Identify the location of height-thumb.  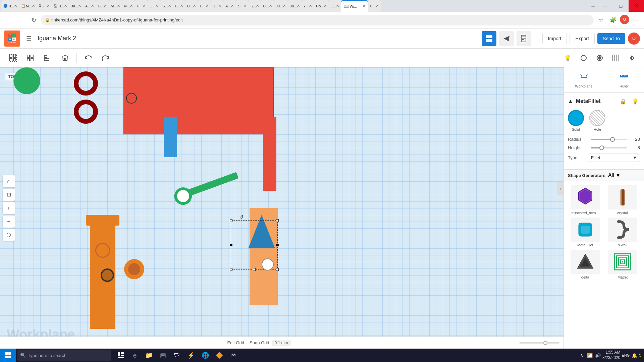
(602, 148).